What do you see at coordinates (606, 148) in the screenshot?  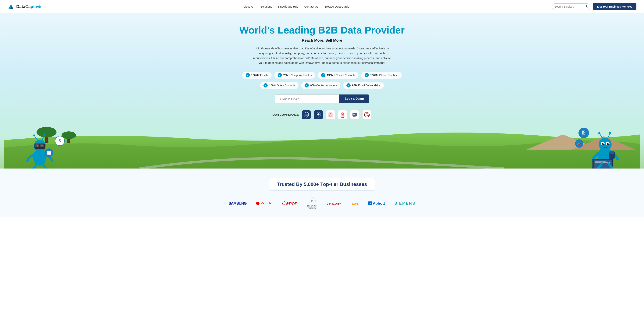 I see `ant-right` at bounding box center [606, 148].